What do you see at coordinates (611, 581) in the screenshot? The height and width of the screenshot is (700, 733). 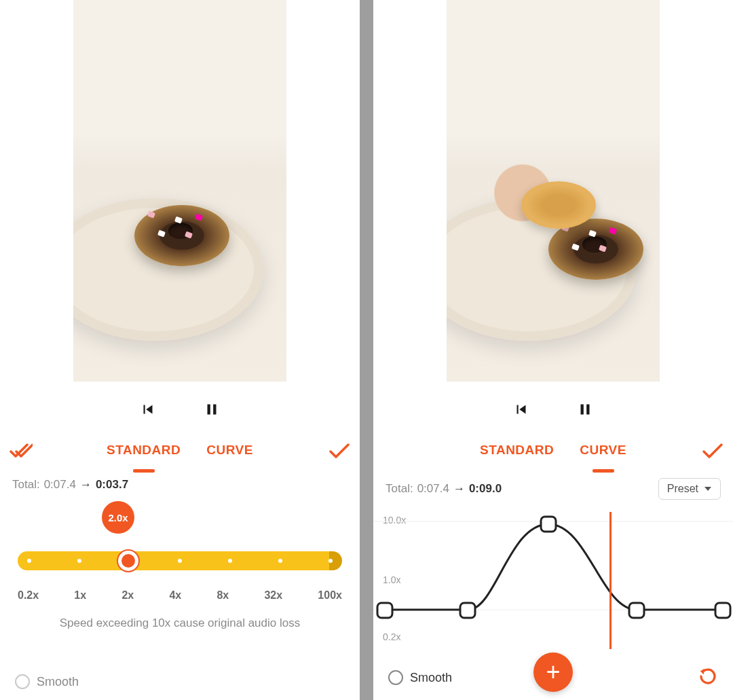 I see `playhead` at bounding box center [611, 581].